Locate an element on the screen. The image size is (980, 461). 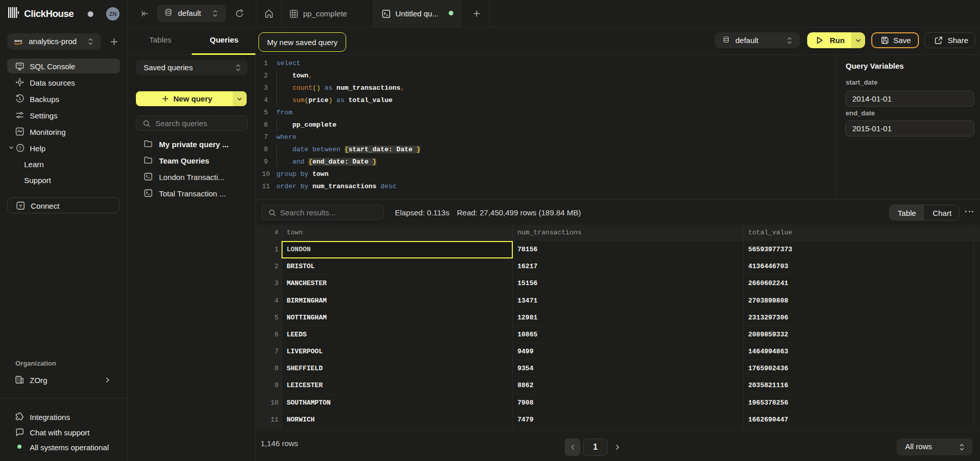
svg-text: aws is located at coordinates (18, 41).